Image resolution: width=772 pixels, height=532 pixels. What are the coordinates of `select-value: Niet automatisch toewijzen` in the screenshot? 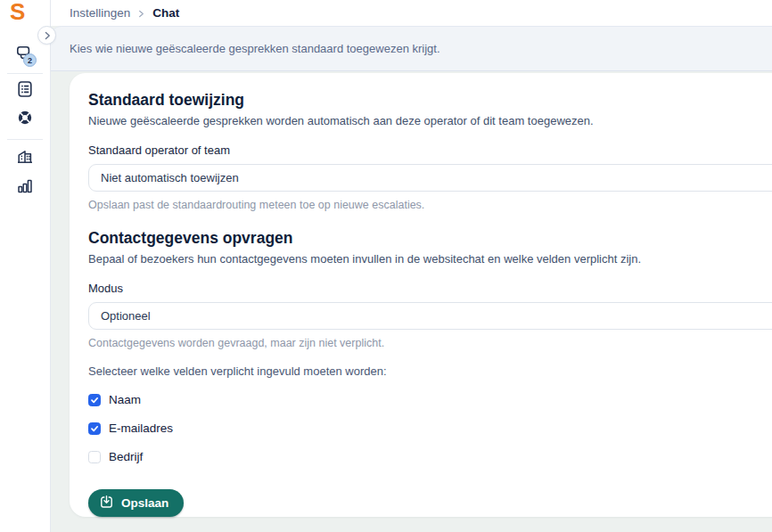 It's located at (169, 178).